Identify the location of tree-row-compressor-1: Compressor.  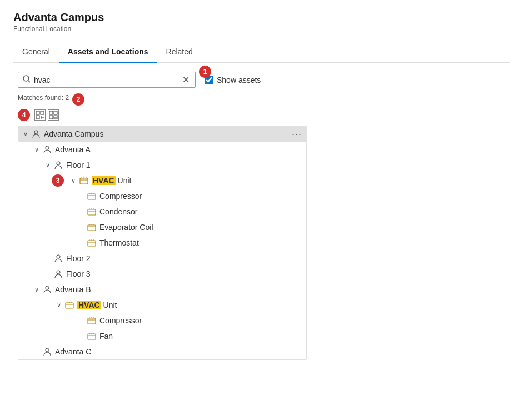
(162, 196).